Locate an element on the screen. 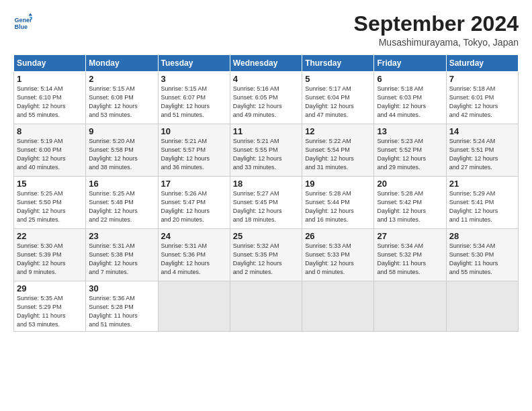 Image resolution: width=532 pixels, height=411 pixels. day-info: Sunrise: 5:32 AM Sunset: 5:35 PM Dayligh… is located at coordinates (266, 259).